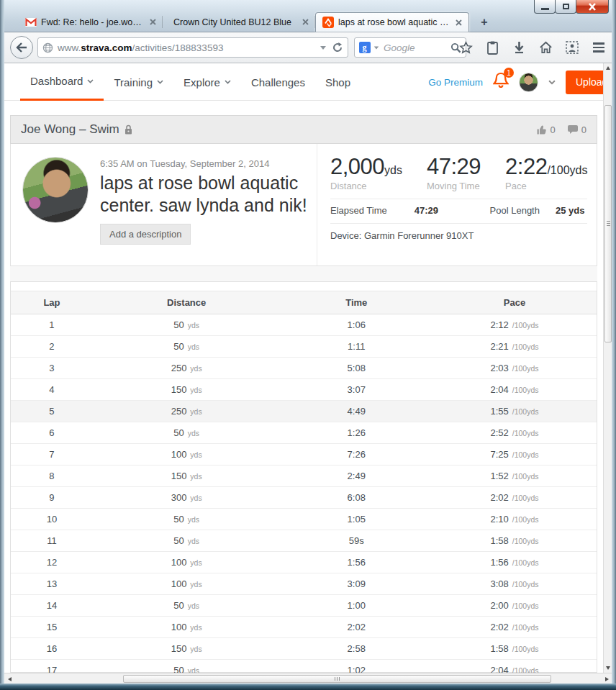 This screenshot has width=616, height=690. What do you see at coordinates (304, 563) in the screenshot?
I see `table-row: 12 100 yds 1:56 1:56 /100yds` at bounding box center [304, 563].